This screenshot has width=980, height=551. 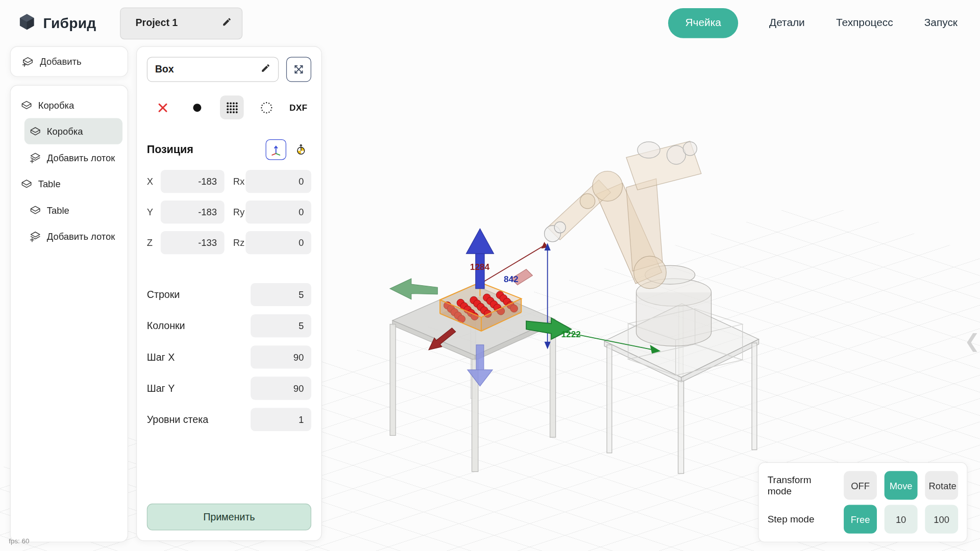 I want to click on tcp-origin-button, so click(x=301, y=149).